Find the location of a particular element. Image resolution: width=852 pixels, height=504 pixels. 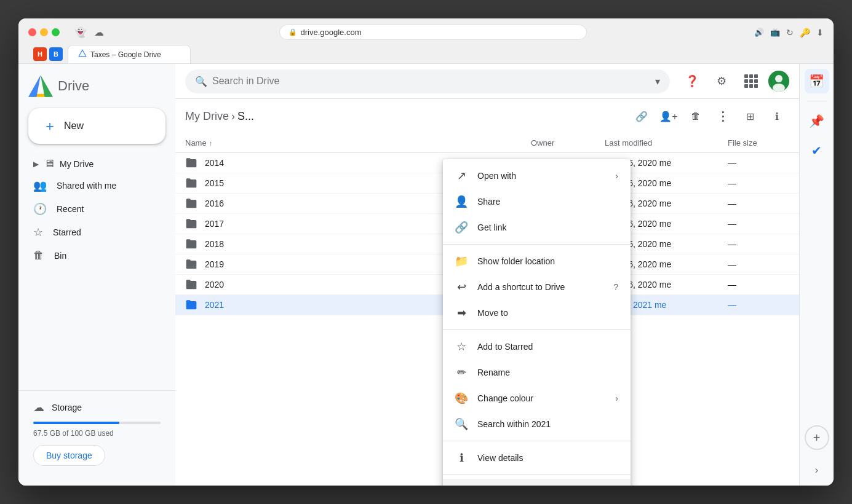

browser-controls: 🔊 📺 ↻ 🔑 ⬇ is located at coordinates (789, 33).